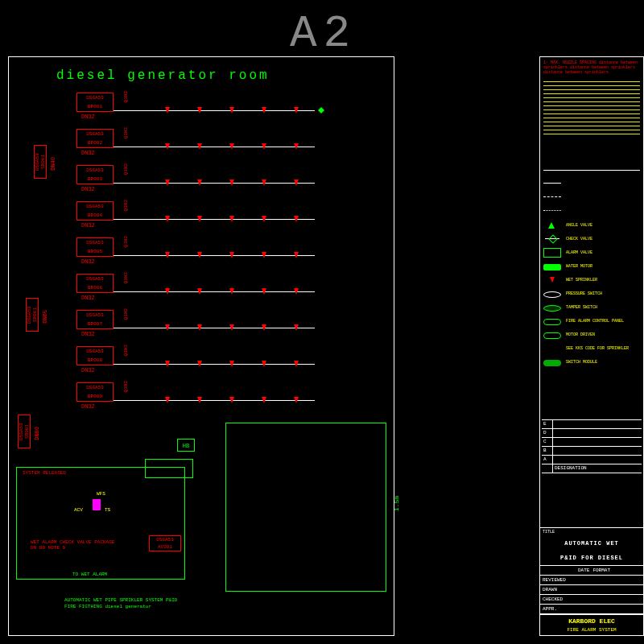 This screenshot has width=644, height=644. I want to click on legend-row: MOTOR DRIVEN, so click(592, 335).